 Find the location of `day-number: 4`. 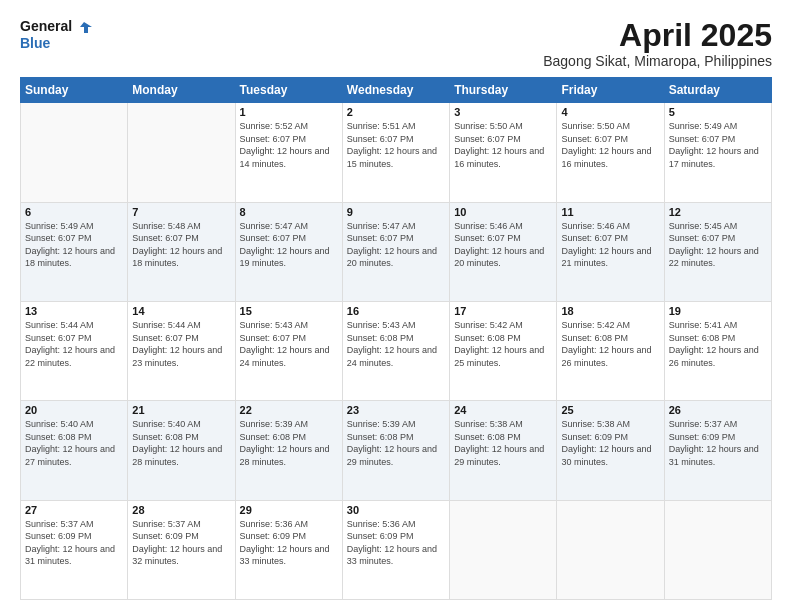

day-number: 4 is located at coordinates (610, 112).